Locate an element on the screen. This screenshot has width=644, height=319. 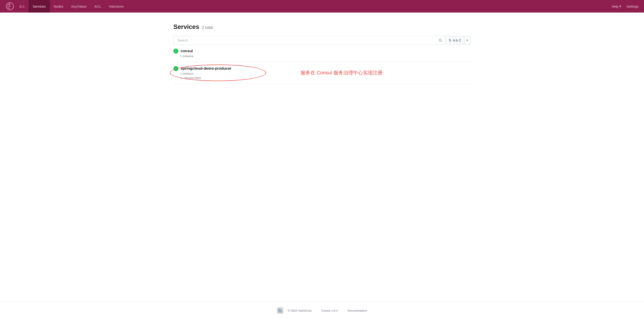
nav-right-area: Help ▾ Settings is located at coordinates (625, 6).